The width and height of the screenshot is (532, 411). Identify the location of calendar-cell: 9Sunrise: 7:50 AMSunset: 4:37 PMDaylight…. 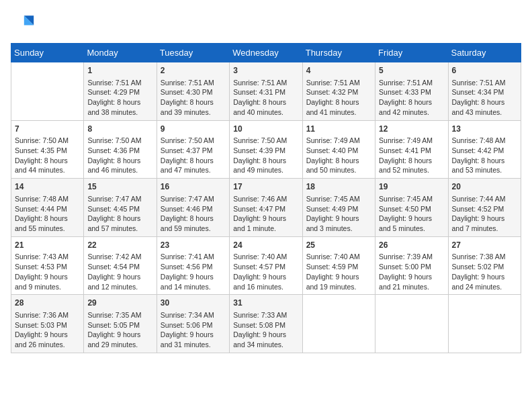
(193, 149).